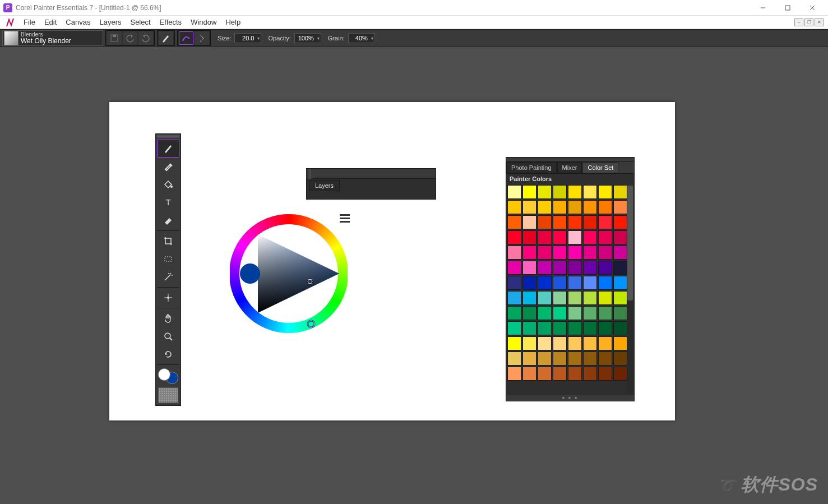 Image resolution: width=828 pixels, height=504 pixels. I want to click on brush-selector: Blenders Wet Oily Blender, so click(53, 38).